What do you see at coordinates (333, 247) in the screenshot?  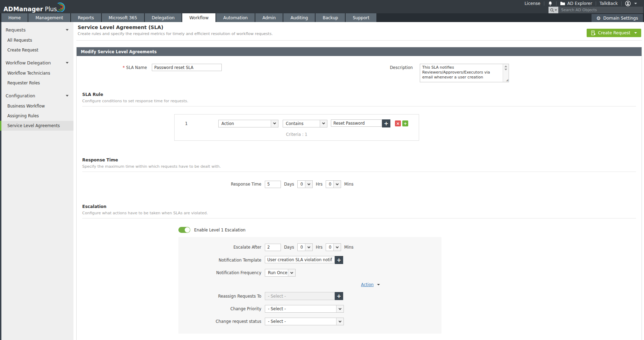 I see `escalate-mins-select: 0` at bounding box center [333, 247].